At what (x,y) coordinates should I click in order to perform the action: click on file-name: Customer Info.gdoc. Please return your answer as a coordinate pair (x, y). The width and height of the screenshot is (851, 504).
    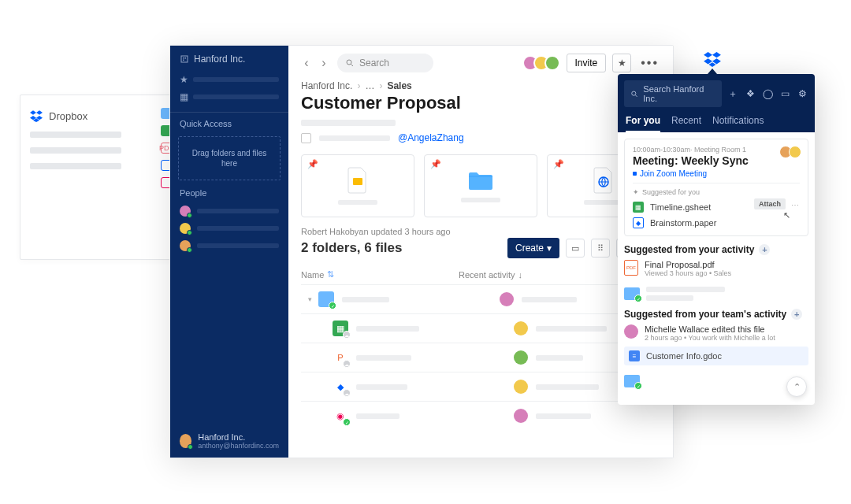
    Looking at the image, I should click on (684, 356).